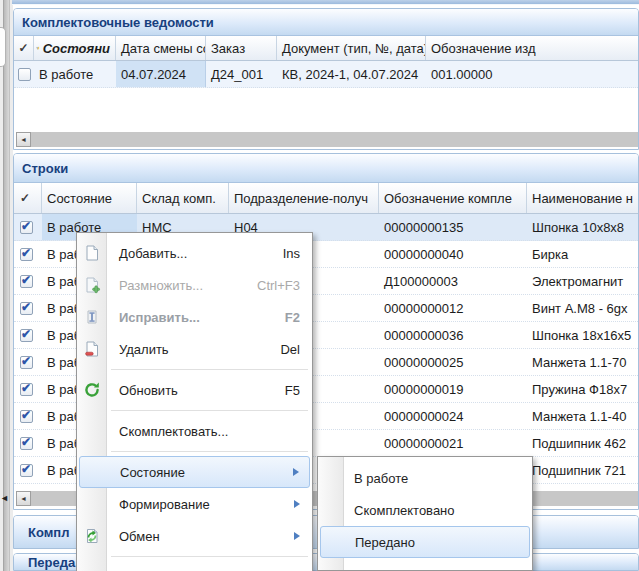  What do you see at coordinates (301, 198) in the screenshot?
I see `column-header-label: Подразделение-получ` at bounding box center [301, 198].